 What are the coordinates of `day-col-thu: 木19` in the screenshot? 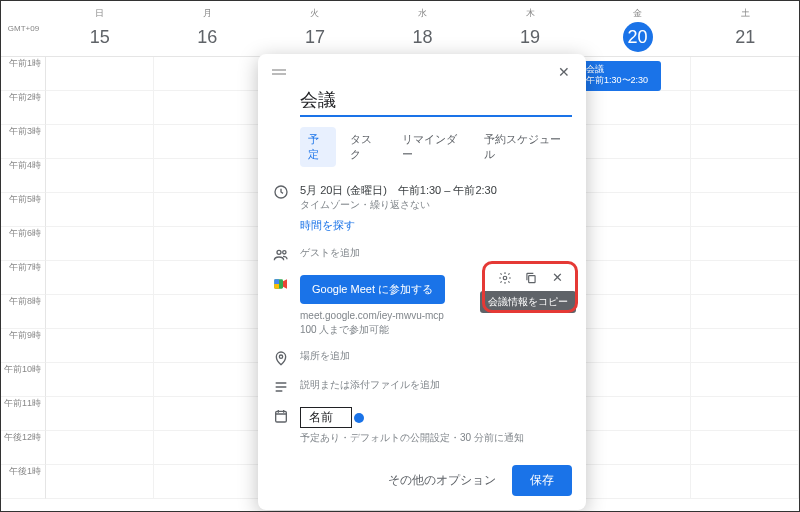 It's located at (530, 28).